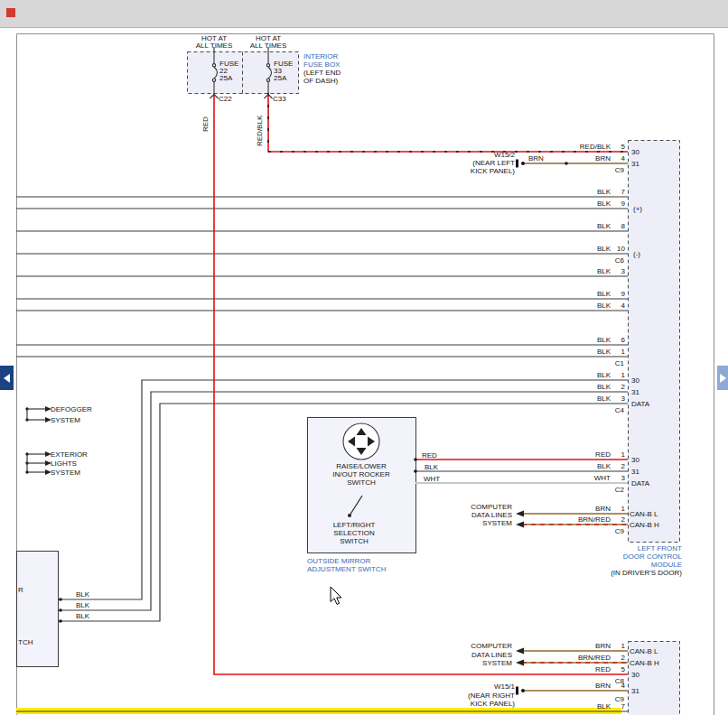 This screenshot has height=715, width=728. I want to click on splice-name: W15/2, so click(470, 155).